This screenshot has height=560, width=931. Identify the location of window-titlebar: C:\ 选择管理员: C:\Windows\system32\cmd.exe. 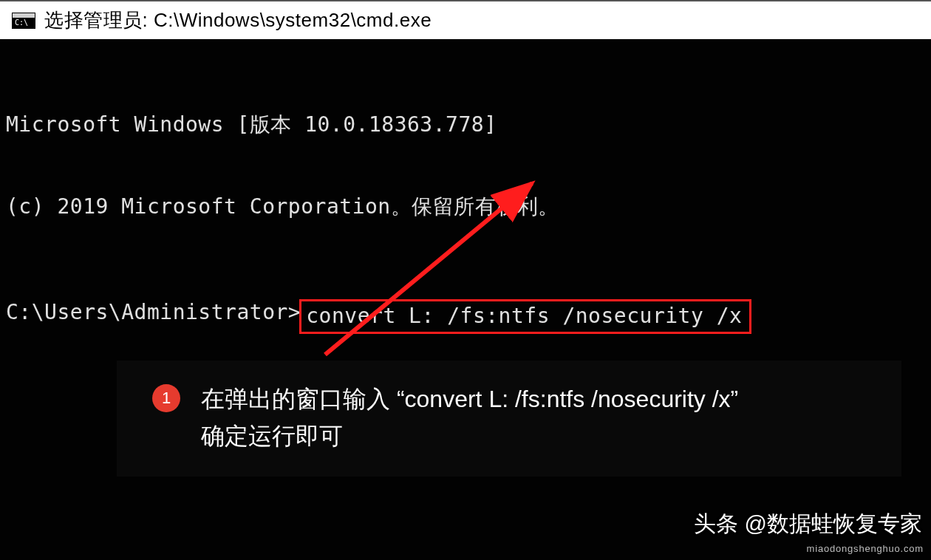
(466, 21).